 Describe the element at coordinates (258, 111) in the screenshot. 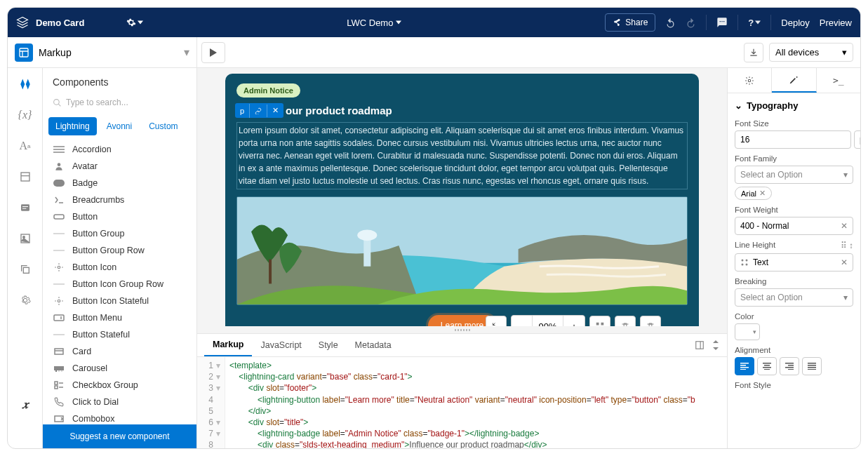

I see `selection-link-icon` at that location.